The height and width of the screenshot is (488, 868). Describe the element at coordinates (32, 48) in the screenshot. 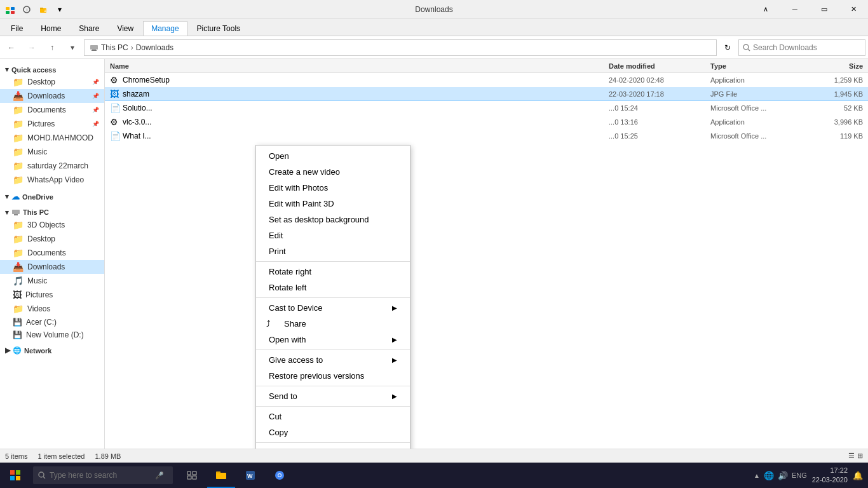

I see `forward-button: →` at that location.